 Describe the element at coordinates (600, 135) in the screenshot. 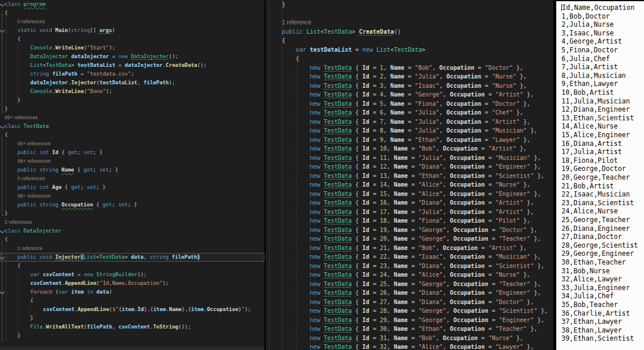

I see `csv-line: 15,Alice,Engineer` at that location.